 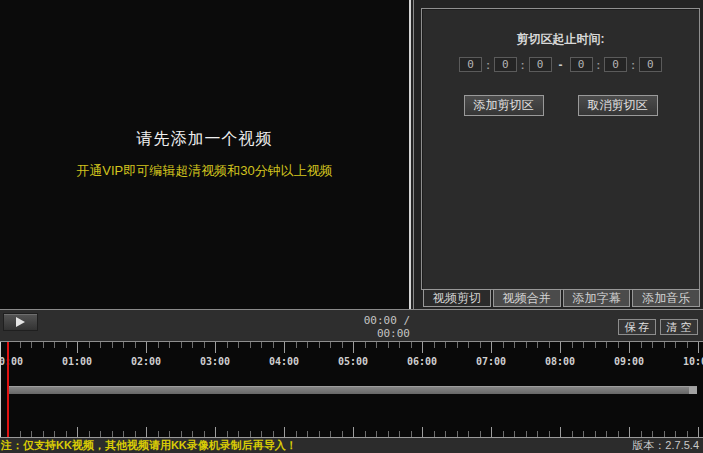 I want to click on clip-action-buttons: 添加剪切区 取消剪切区, so click(x=560, y=106).